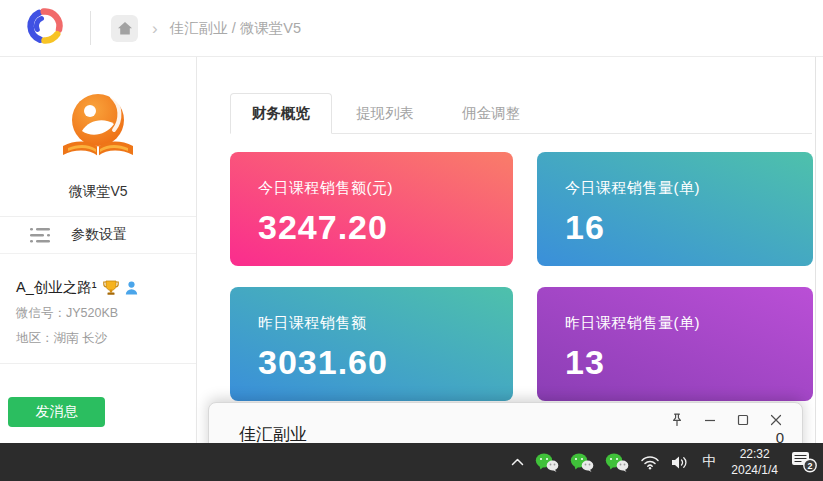 The image size is (823, 481). Describe the element at coordinates (676, 420) in the screenshot. I see `pin-button` at that location.